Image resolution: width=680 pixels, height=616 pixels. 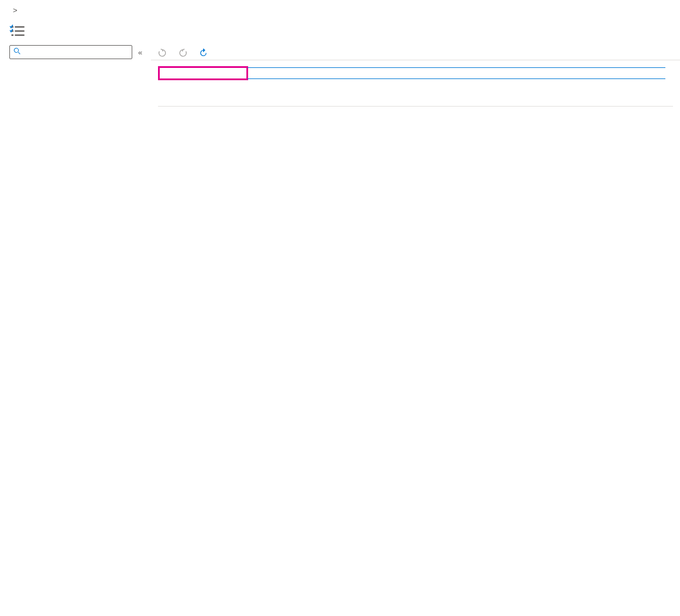 I want to click on register-icon, so click(x=163, y=53).